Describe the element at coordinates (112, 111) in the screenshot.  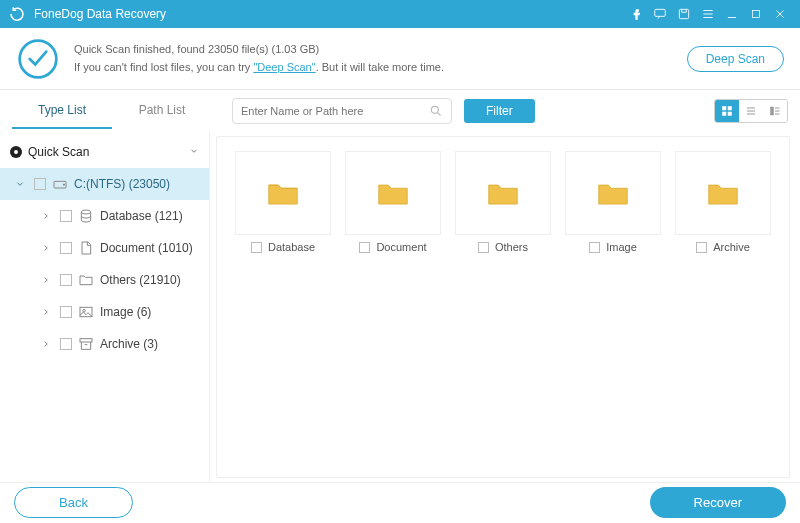
I see `sidebar-tabs: Type List Path List` at that location.